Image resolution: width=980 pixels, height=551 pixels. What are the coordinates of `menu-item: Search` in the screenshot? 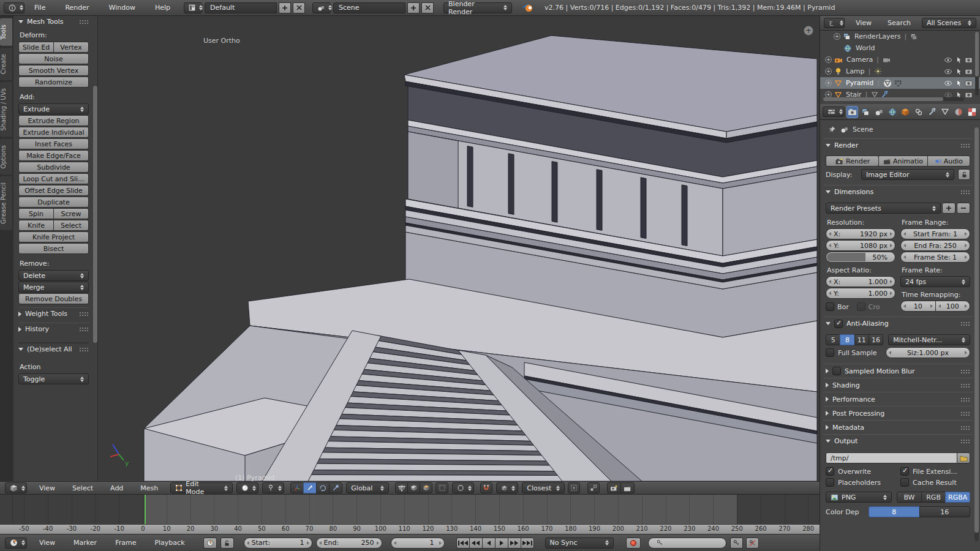 It's located at (899, 23).